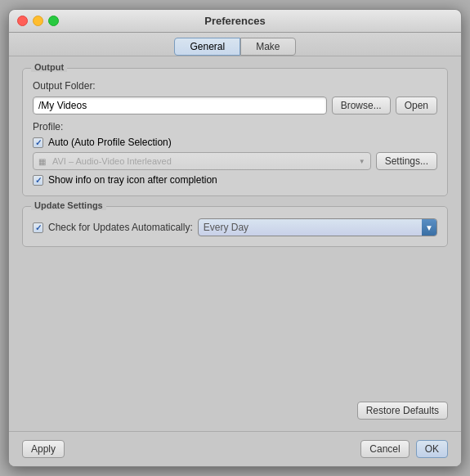  Describe the element at coordinates (38, 142) in the screenshot. I see `auto-profile-checkbox` at that location.